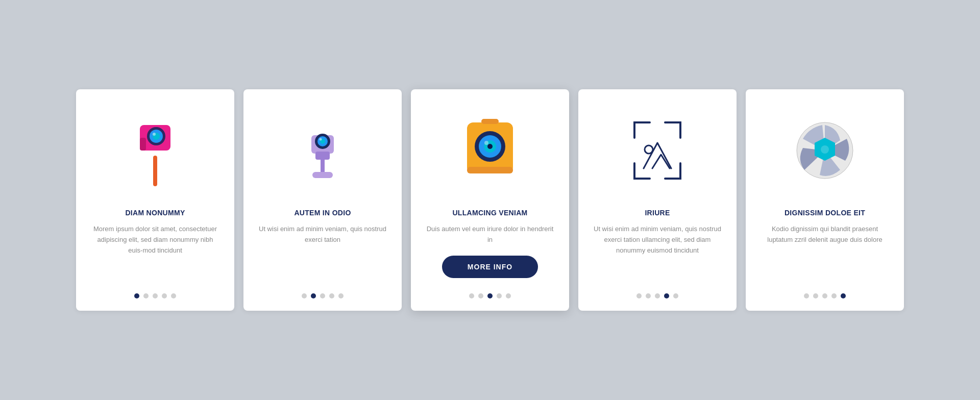 This screenshot has width=980, height=400. Describe the element at coordinates (323, 251) in the screenshot. I see `card-2-text: Ut wisi enim ad minim veniam, quis nostr…` at that location.